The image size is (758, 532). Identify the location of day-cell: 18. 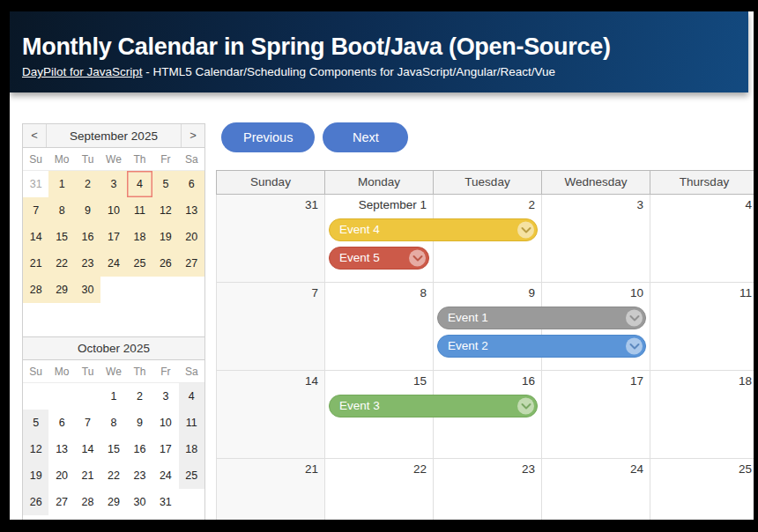
(702, 415).